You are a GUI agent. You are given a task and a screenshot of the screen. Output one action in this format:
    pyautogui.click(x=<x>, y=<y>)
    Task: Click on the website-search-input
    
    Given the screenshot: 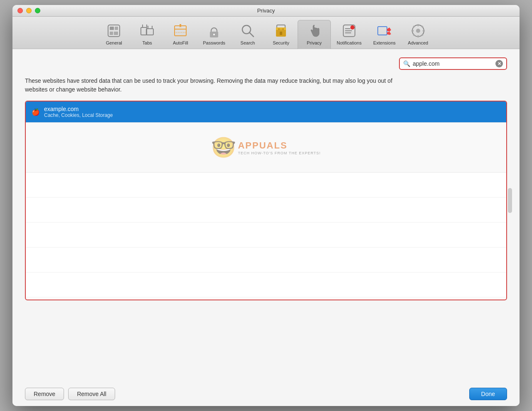 What is the action you would take?
    pyautogui.click(x=453, y=64)
    